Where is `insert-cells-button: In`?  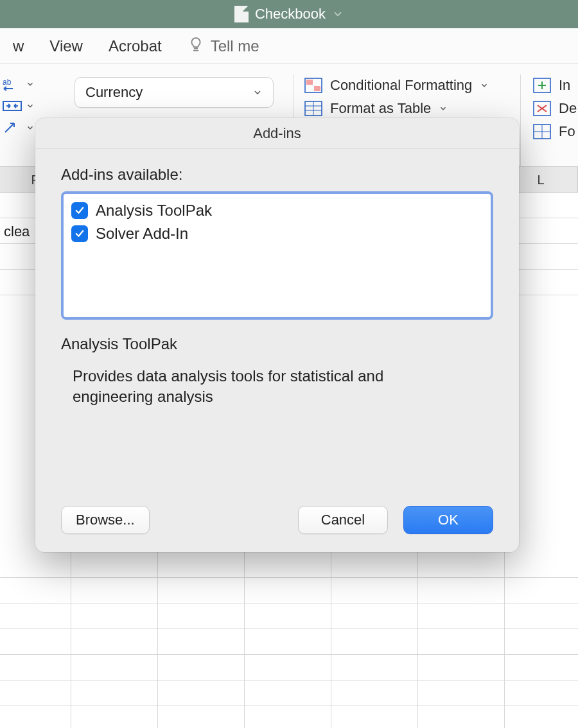
insert-cells-button: In is located at coordinates (555, 85).